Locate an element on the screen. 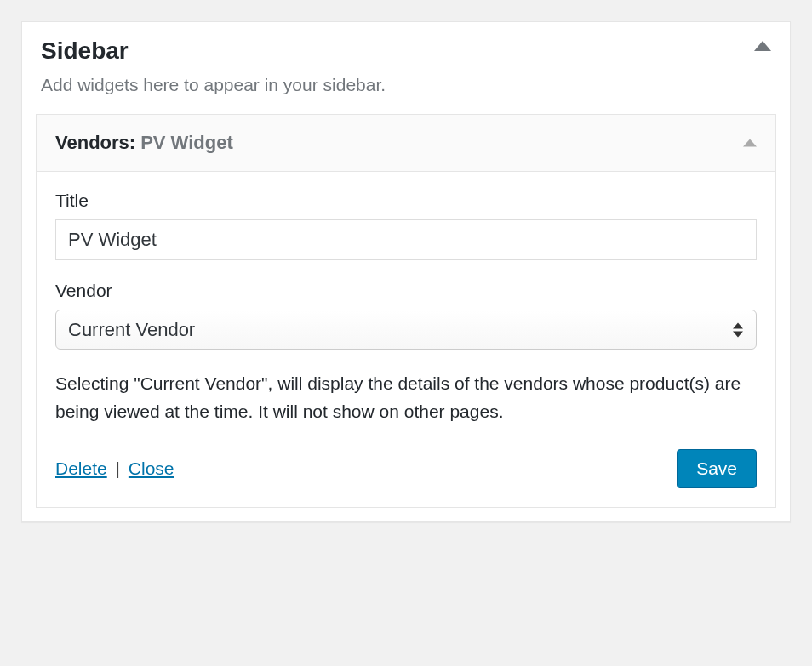 The image size is (812, 666). save-button: Save is located at coordinates (717, 469).